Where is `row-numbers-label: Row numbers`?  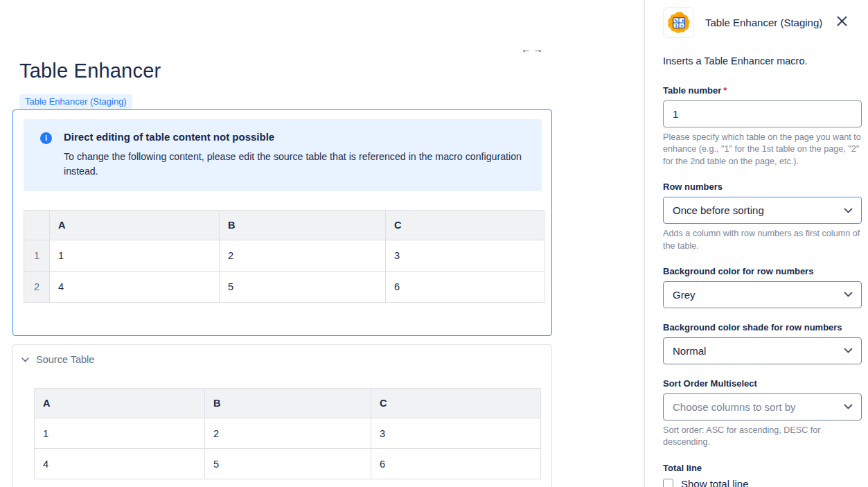 row-numbers-label: Row numbers is located at coordinates (762, 187).